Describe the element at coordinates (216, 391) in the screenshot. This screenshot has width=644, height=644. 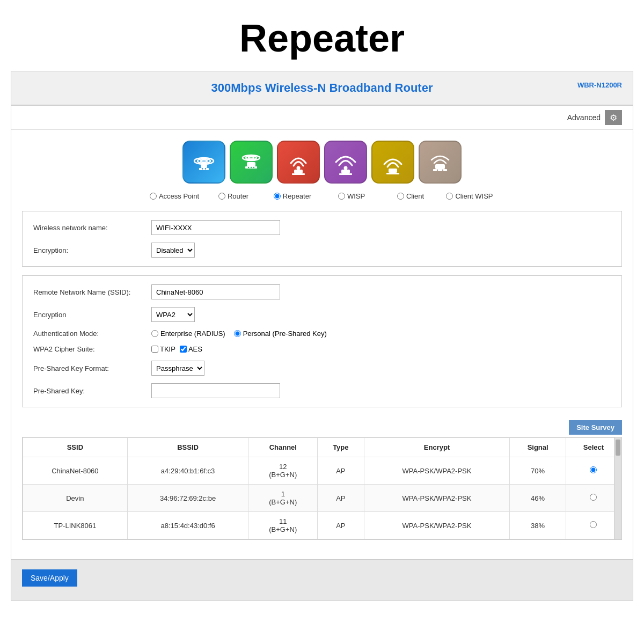
I see `psk-input` at that location.